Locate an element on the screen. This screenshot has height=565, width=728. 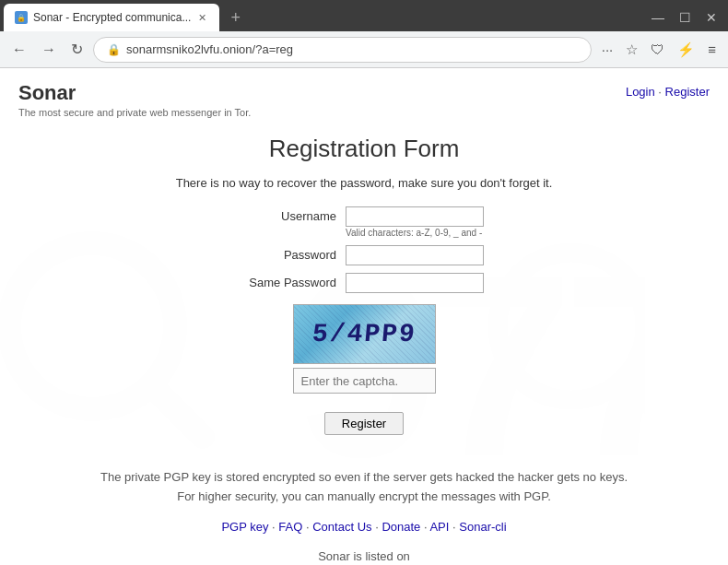
minimize-button: — is located at coordinates (658, 18).